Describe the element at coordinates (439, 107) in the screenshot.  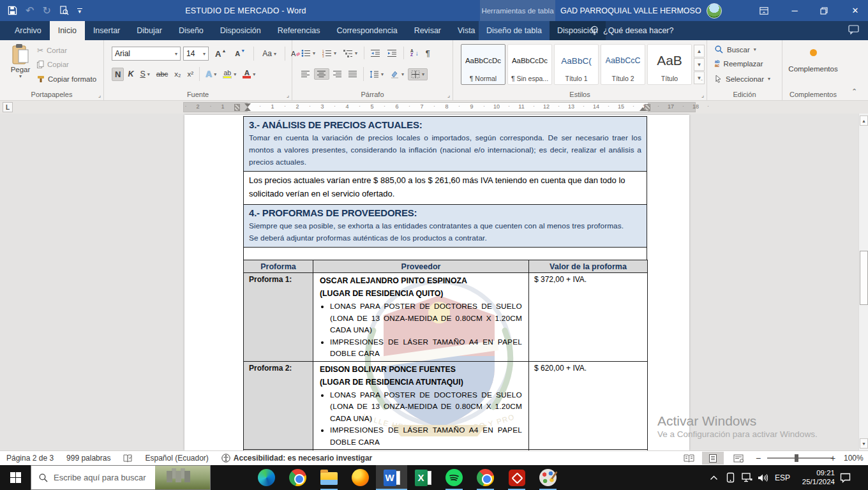
I see `ruler: 21123456789101112131415161718···········…` at that location.